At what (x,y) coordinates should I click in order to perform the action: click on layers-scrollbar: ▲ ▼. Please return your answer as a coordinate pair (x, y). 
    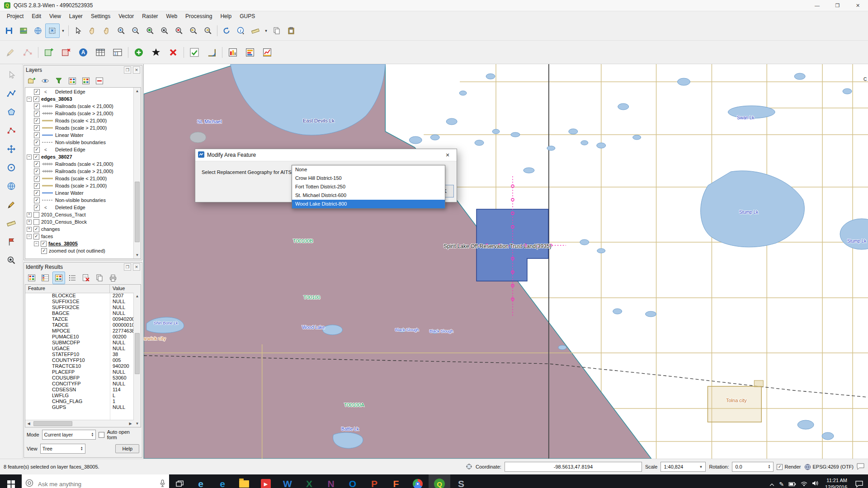
    Looking at the image, I should click on (137, 173).